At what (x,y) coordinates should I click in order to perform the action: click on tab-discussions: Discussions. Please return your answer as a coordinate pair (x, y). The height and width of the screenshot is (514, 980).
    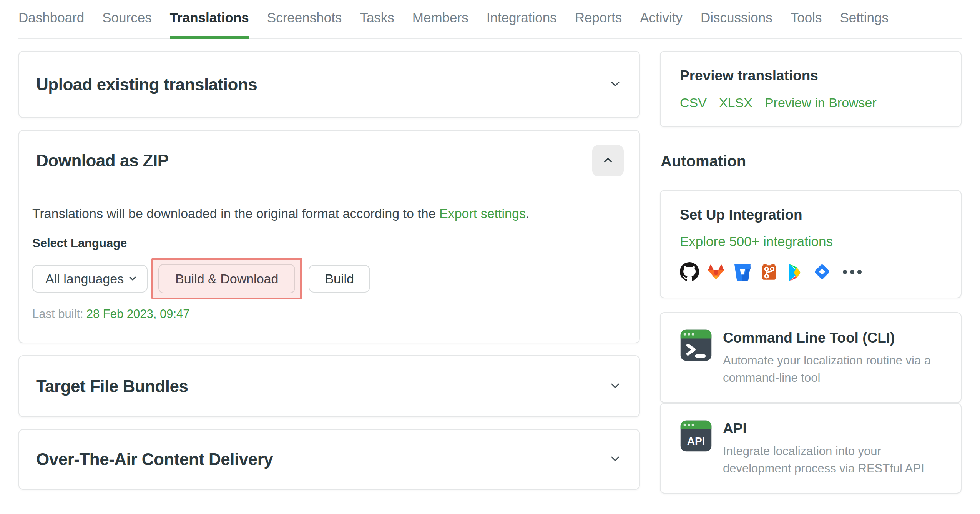
    Looking at the image, I should click on (736, 24).